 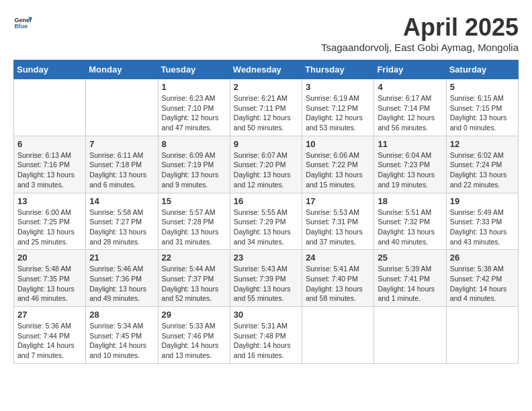 What do you see at coordinates (266, 201) in the screenshot?
I see `day-number: 16` at bounding box center [266, 201].